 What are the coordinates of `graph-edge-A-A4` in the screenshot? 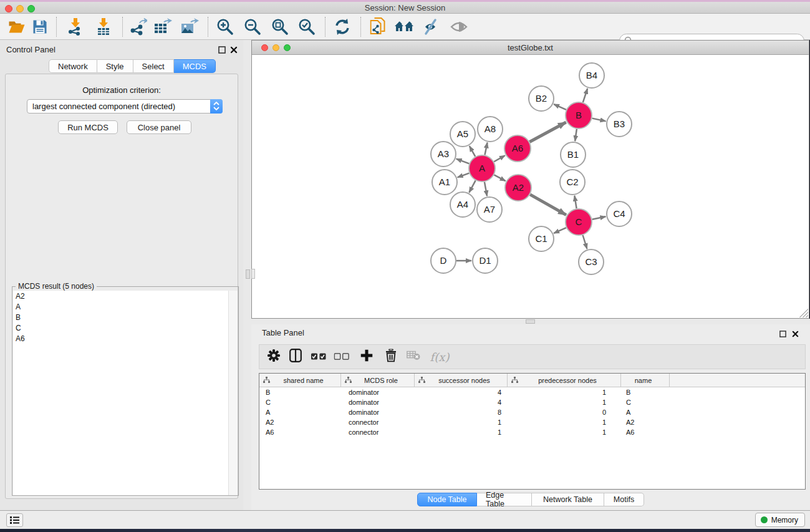 It's located at (472, 186).